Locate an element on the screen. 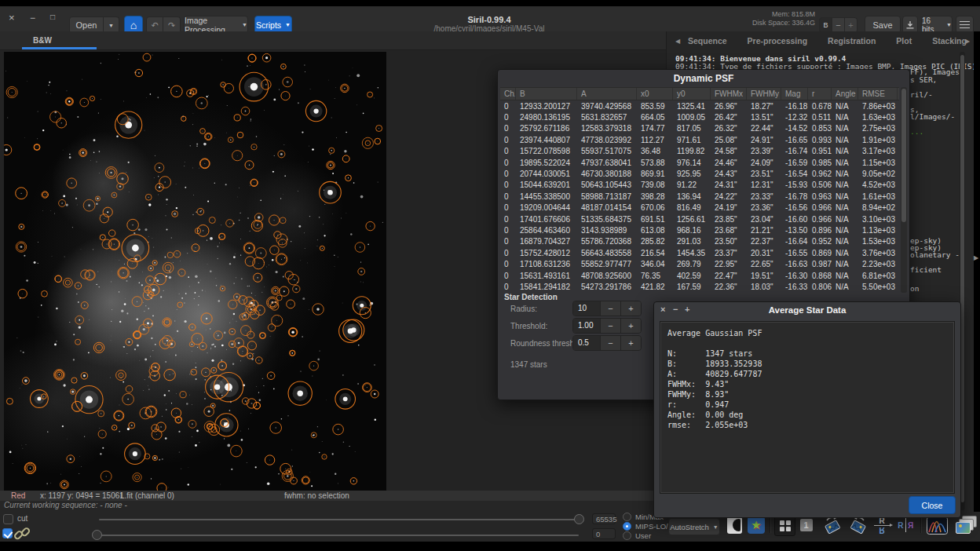  radius-plus-button: + is located at coordinates (631, 308).